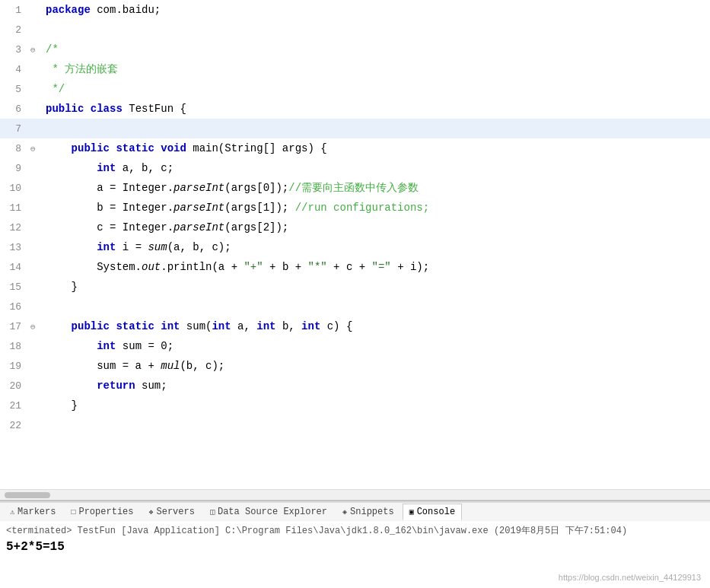  What do you see at coordinates (340, 326) in the screenshot?
I see `code-token: c) {` at bounding box center [340, 326].